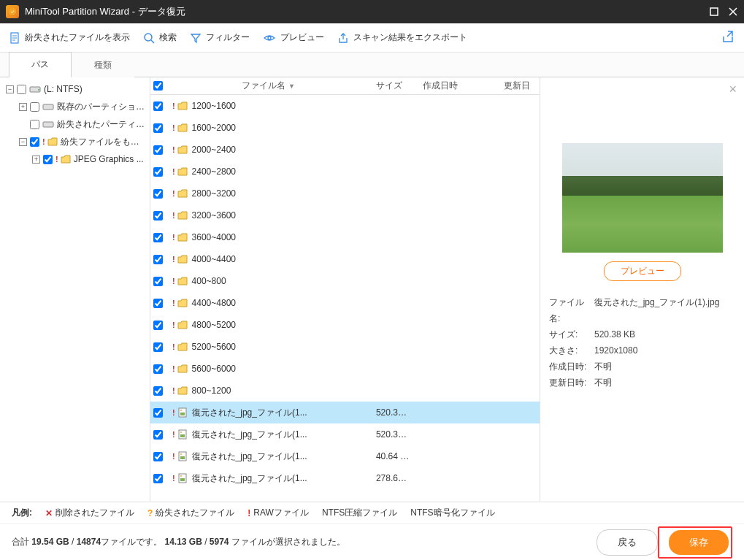  What do you see at coordinates (345, 193) in the screenshot?
I see `list-row: !2800~3200` at bounding box center [345, 193].